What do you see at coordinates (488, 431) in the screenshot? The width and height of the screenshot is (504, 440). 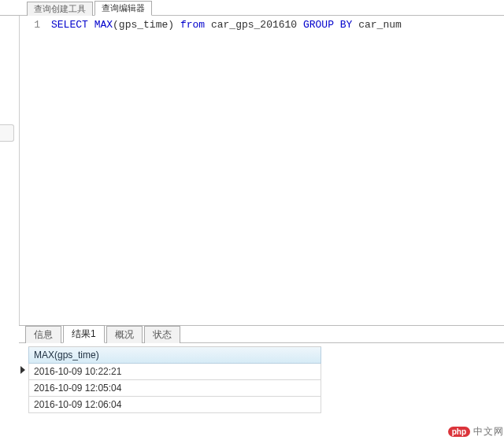 I see `watermark-text: 中文网` at bounding box center [488, 431].